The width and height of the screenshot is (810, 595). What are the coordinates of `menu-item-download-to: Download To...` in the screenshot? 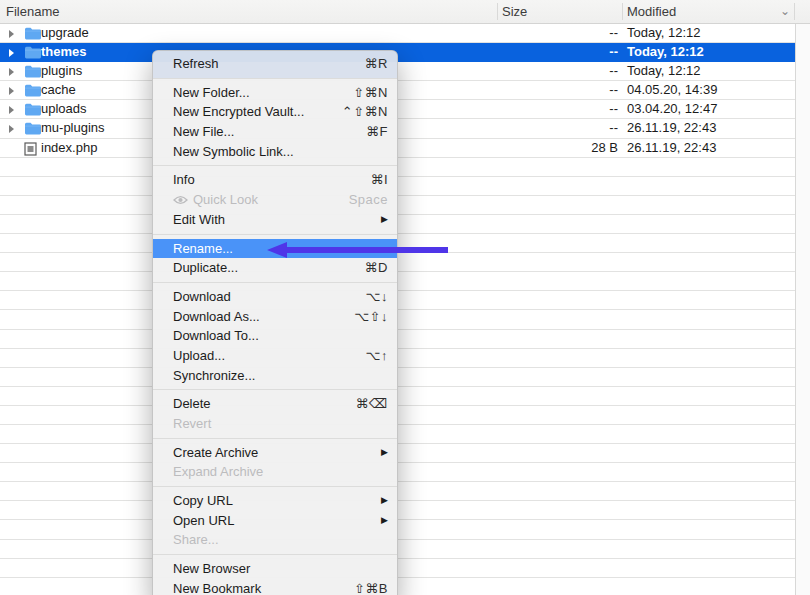 It's located at (275, 336).